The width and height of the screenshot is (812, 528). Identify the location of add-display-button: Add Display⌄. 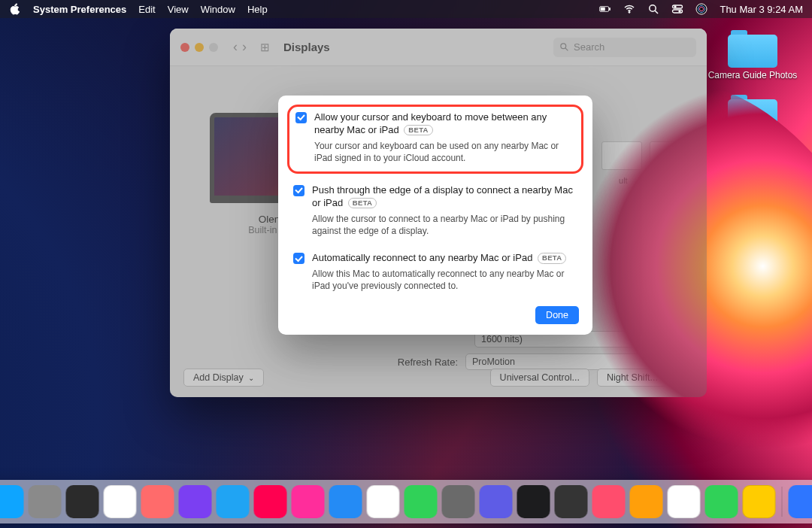
(224, 378).